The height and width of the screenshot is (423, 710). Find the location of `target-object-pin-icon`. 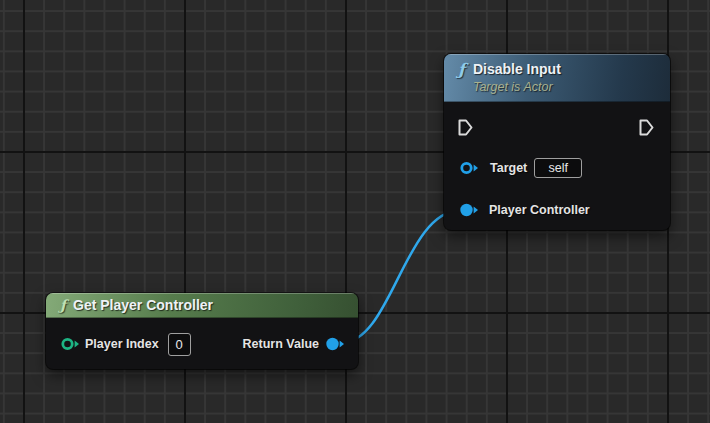

target-object-pin-icon is located at coordinates (470, 168).